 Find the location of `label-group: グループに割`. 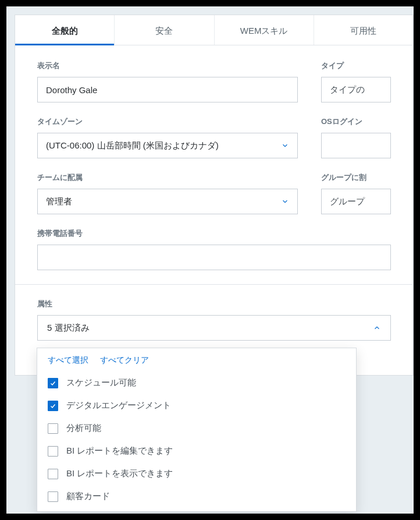

label-group: グループに割 is located at coordinates (356, 178).